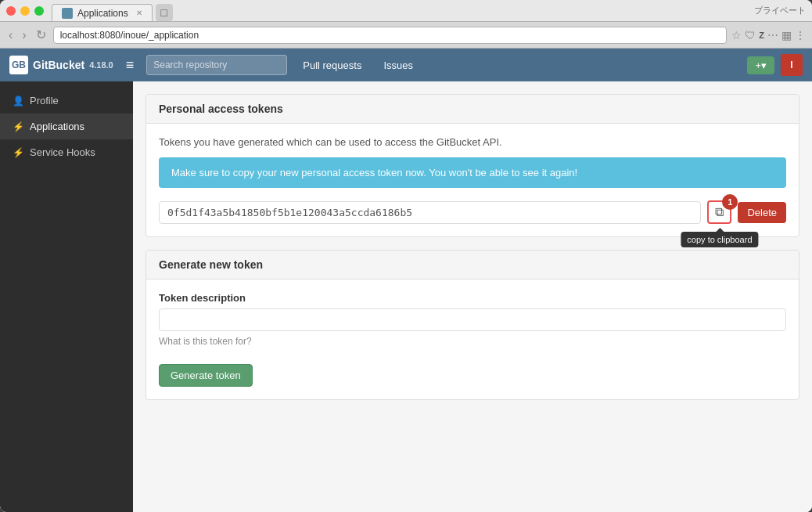 The image size is (812, 512). What do you see at coordinates (11, 11) in the screenshot?
I see `close-dot` at bounding box center [11, 11].